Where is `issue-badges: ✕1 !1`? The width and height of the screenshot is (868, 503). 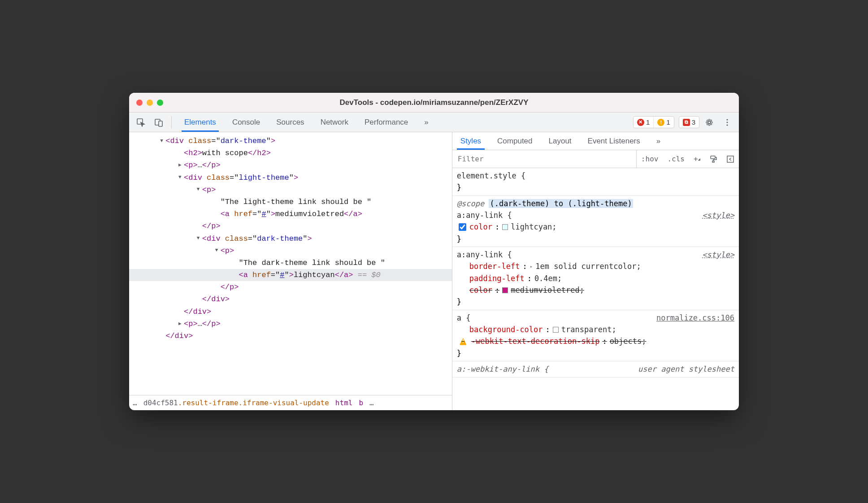
issue-badges: ✕1 !1 is located at coordinates (654, 122).